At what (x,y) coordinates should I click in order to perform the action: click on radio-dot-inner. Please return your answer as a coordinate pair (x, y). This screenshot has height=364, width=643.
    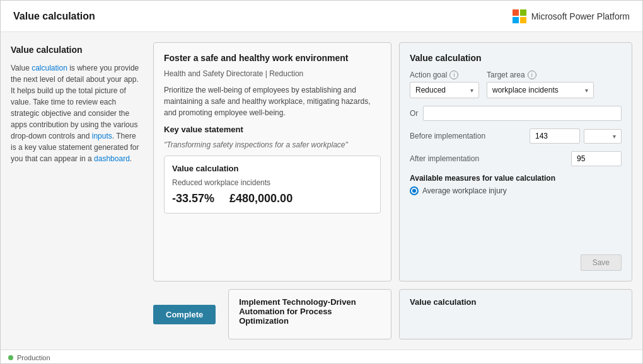
    Looking at the image, I should click on (414, 191).